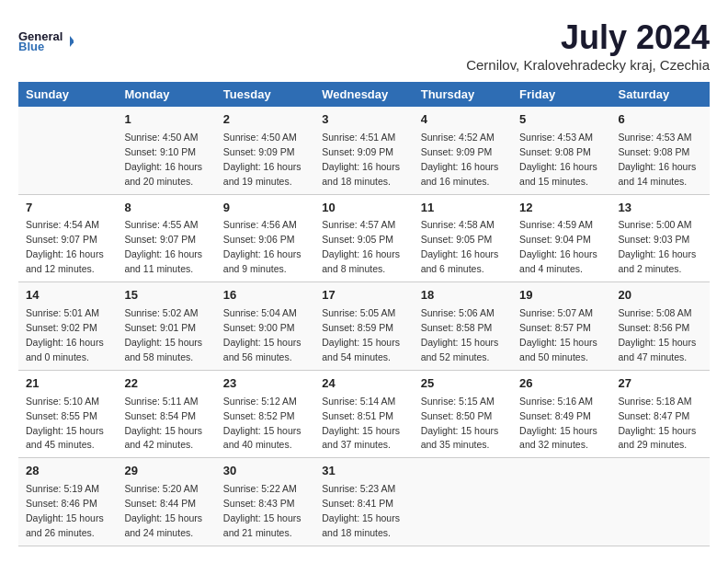  I want to click on table-cell: 12Sunrise: 4:59 AMSunset: 9:04 PMDayligh…, so click(561, 238).